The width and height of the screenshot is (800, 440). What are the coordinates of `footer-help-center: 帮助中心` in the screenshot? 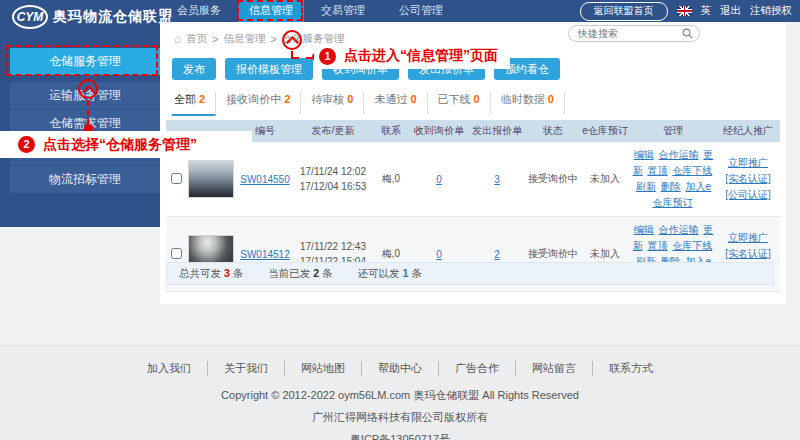 It's located at (400, 368).